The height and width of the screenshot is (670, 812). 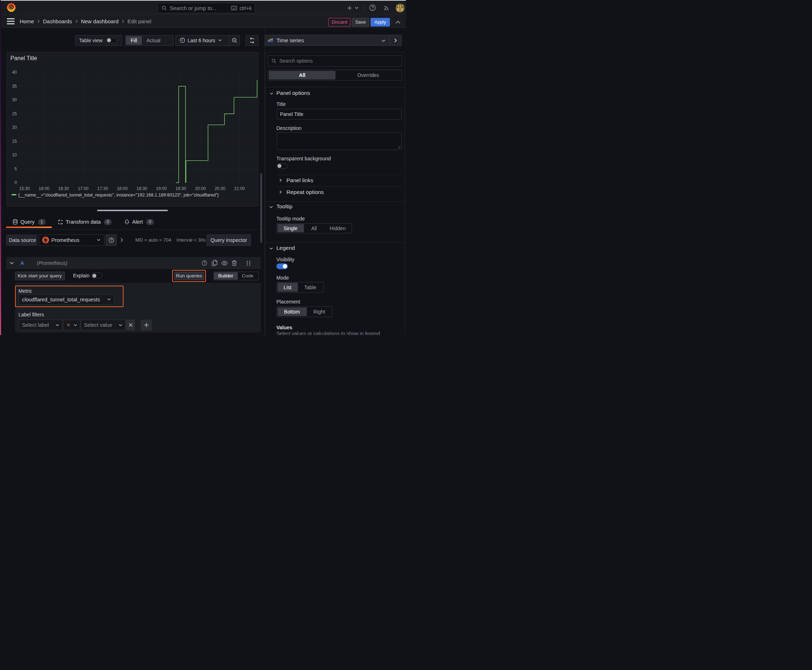 What do you see at coordinates (103, 188) in the screenshot?
I see `svg-text: 17:30` at bounding box center [103, 188].